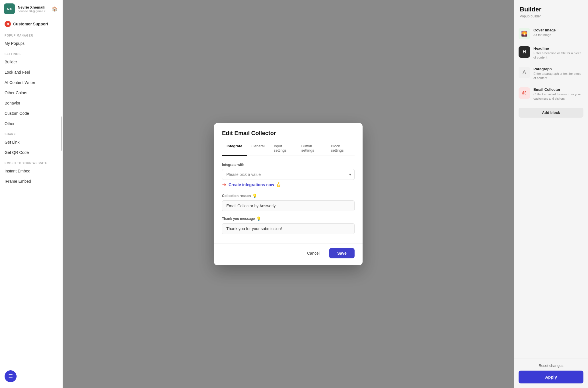 The image size is (588, 388). Describe the element at coordinates (558, 74) in the screenshot. I see `paragraph-info: Paragraph Enter a paragraph or text for …` at that location.